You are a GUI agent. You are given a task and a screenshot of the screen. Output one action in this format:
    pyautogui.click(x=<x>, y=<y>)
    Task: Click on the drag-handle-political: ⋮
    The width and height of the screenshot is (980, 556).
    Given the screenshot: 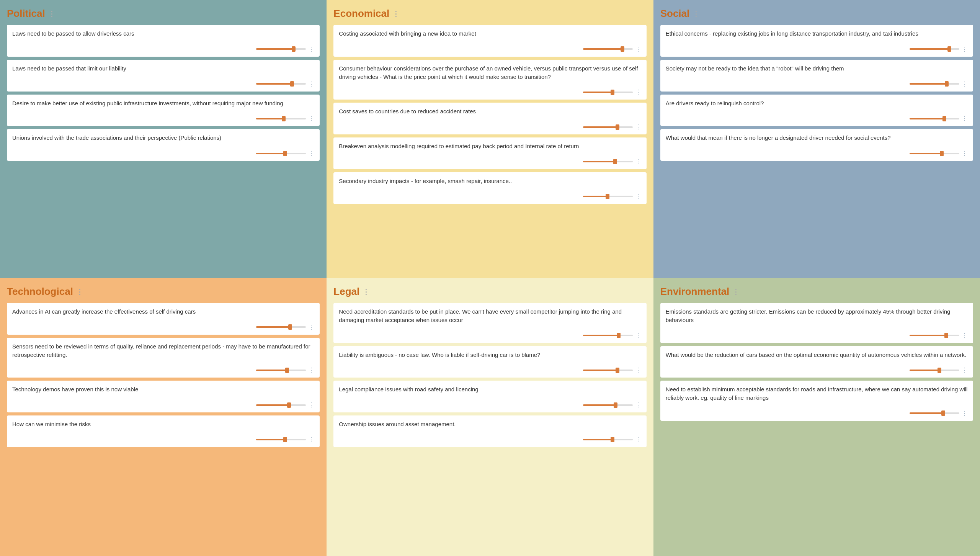 What is the action you would take?
    pyautogui.click(x=52, y=14)
    